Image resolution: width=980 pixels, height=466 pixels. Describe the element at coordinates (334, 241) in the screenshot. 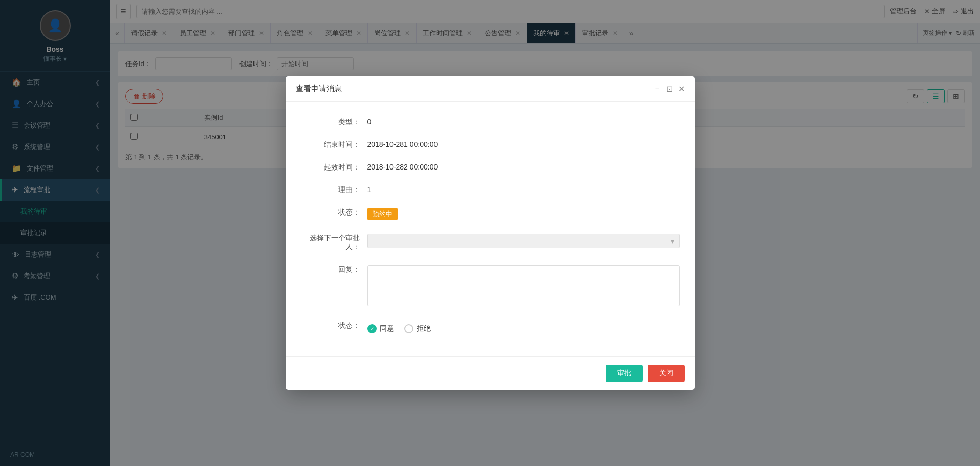

I see `next-approver-label: 选择下一个审批人：` at that location.